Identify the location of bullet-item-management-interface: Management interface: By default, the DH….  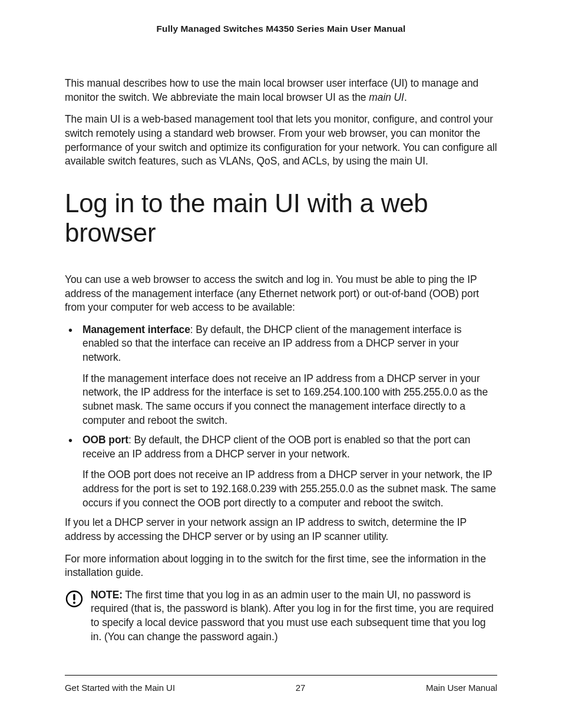
(281, 375).